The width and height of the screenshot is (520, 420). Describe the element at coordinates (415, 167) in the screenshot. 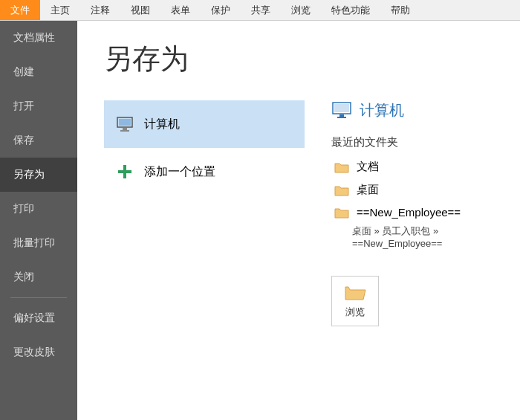

I see `folder-documents: 文档` at that location.